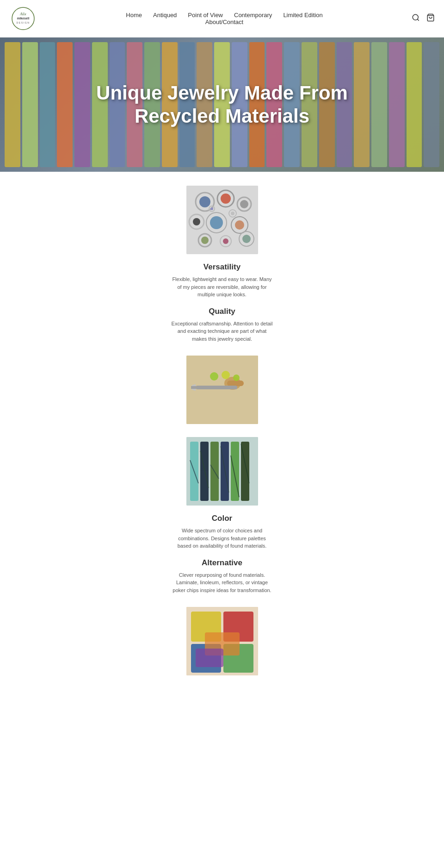 The height and width of the screenshot is (868, 444). What do you see at coordinates (222, 390) in the screenshot?
I see `feature-image-tools` at bounding box center [222, 390].